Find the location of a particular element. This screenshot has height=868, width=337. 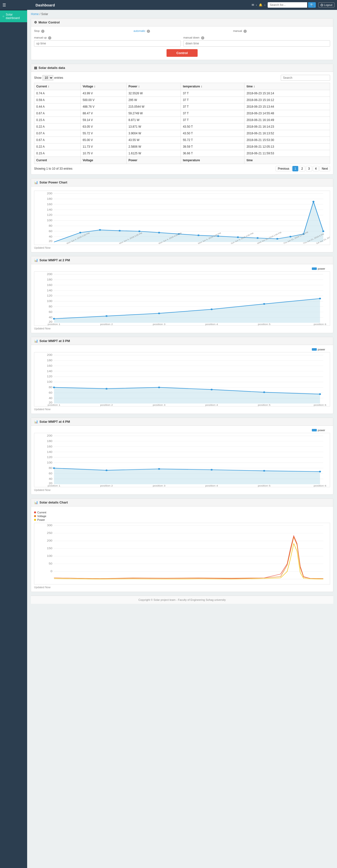

manual-info-icon: i is located at coordinates (245, 31).